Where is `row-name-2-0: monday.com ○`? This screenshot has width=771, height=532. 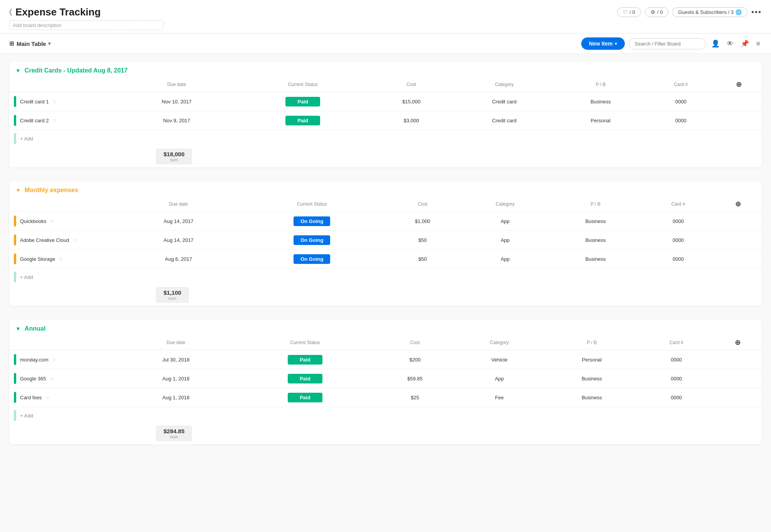 row-name-2-0: monday.com ○ is located at coordinates (63, 360).